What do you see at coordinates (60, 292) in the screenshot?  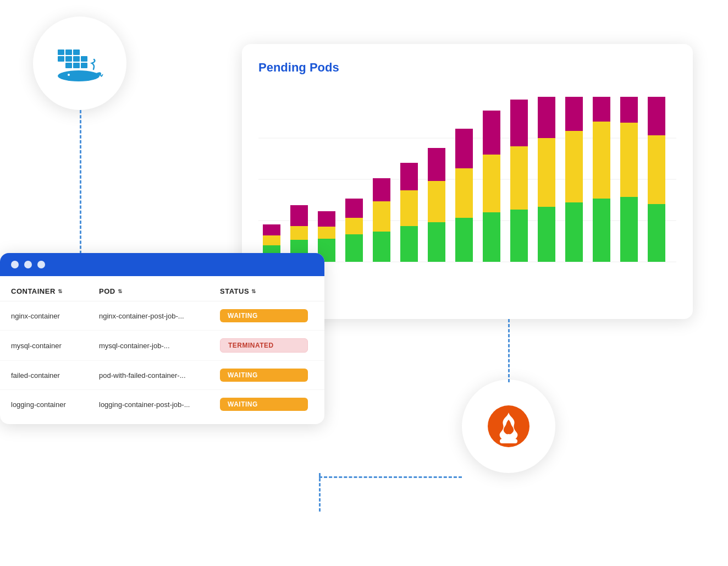 I see `sort-icon-container: ⇅` at bounding box center [60, 292].